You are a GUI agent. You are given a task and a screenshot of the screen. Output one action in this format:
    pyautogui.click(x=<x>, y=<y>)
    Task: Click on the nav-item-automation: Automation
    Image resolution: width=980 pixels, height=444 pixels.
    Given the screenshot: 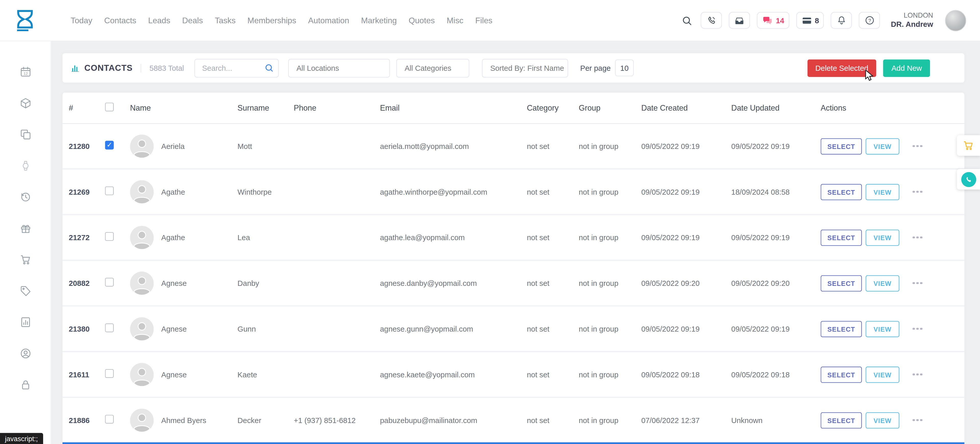 What is the action you would take?
    pyautogui.click(x=329, y=21)
    